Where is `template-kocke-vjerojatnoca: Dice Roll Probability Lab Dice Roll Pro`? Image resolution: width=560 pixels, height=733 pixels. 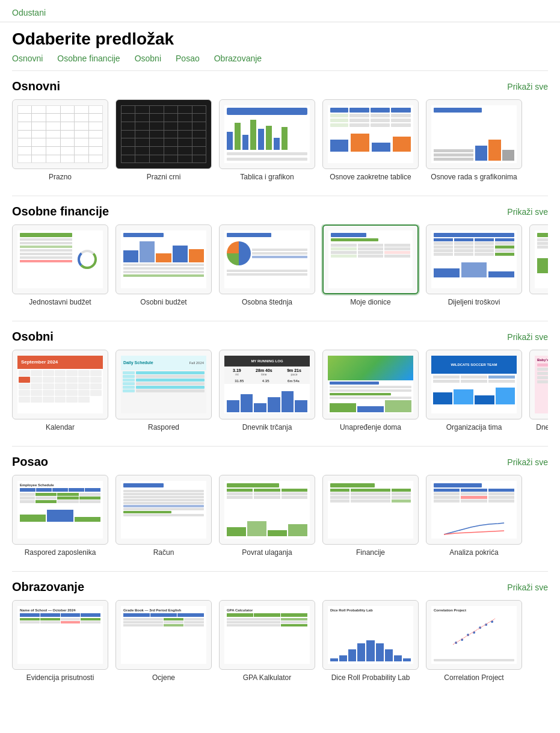 template-kocke-vjerojatnoca: Dice Roll Probability Lab Dice Roll Pro is located at coordinates (371, 641).